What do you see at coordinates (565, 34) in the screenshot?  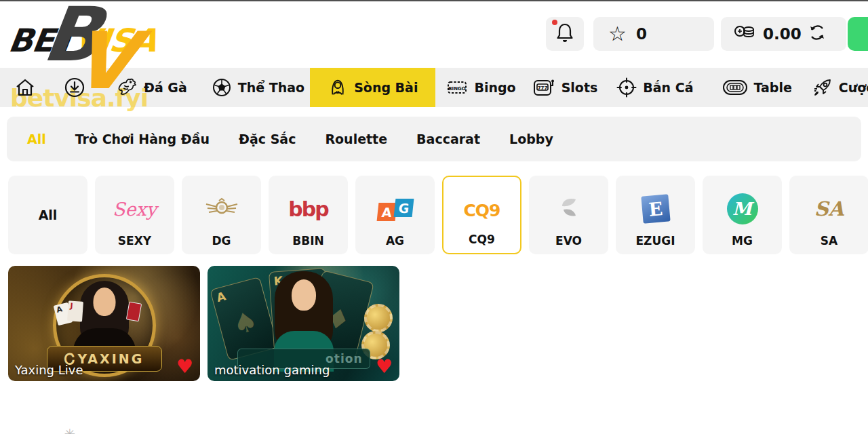 I see `bell-icon` at bounding box center [565, 34].